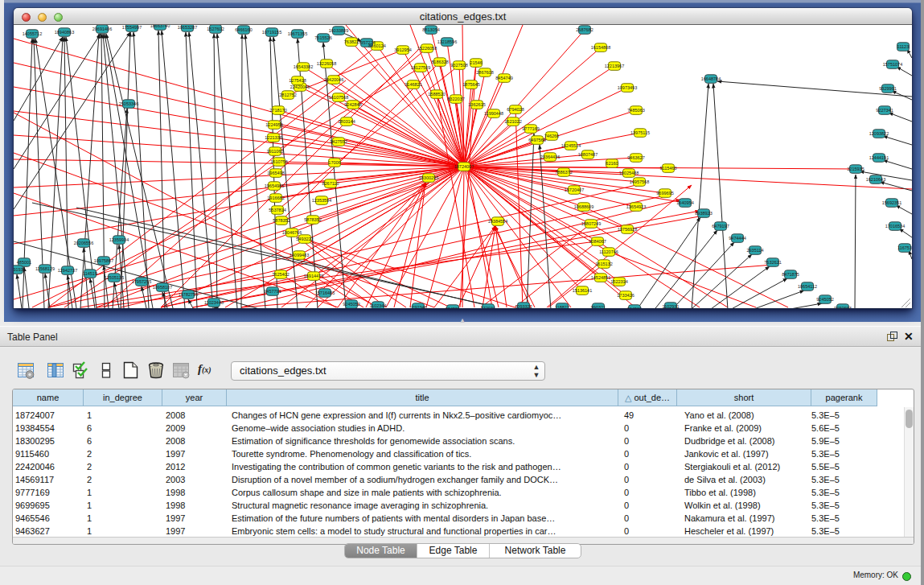 Image resolution: width=924 pixels, height=585 pixels. I want to click on svg-text: 6479197, so click(721, 226).